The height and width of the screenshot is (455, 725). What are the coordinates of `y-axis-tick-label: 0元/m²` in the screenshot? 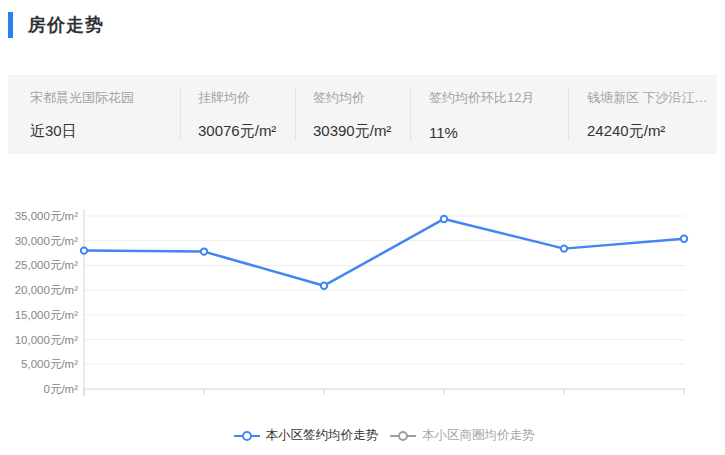 It's located at (62, 389).